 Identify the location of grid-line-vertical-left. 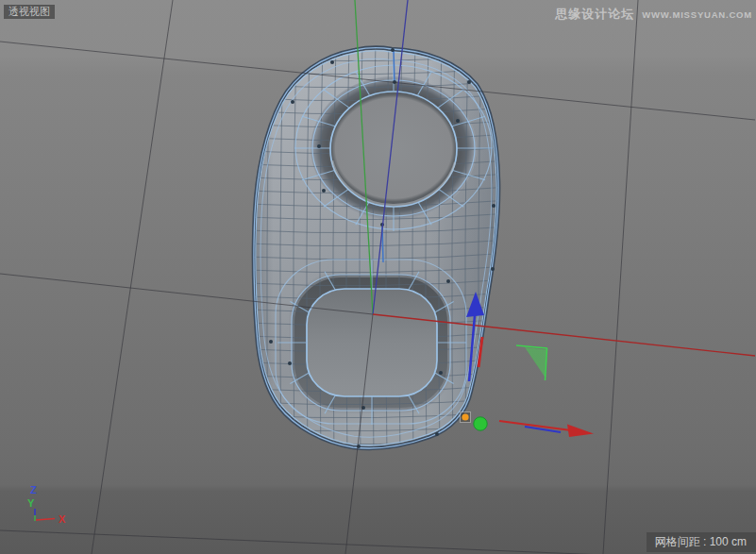
(132, 277).